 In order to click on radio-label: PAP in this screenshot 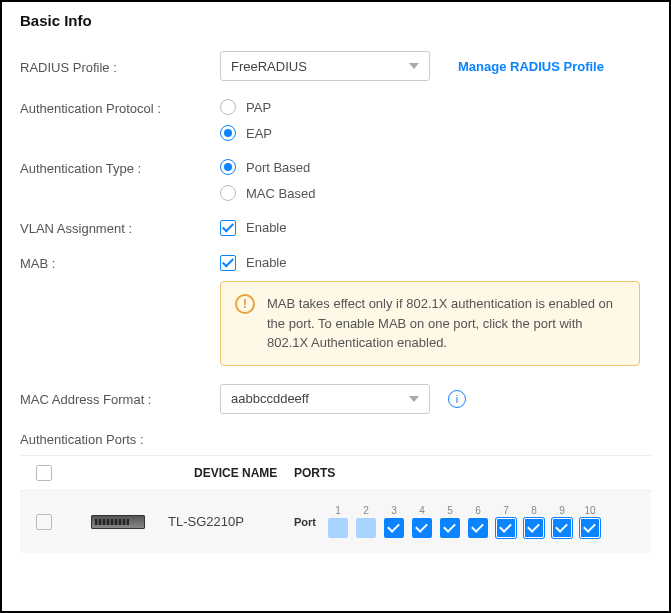, I will do `click(258, 108)`.